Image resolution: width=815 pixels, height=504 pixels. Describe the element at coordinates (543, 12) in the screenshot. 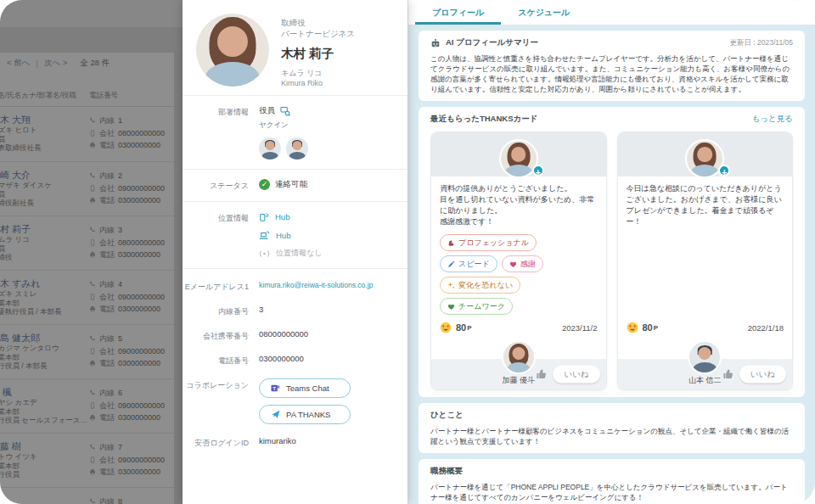

I see `tab-schedule: スケジュール` at that location.